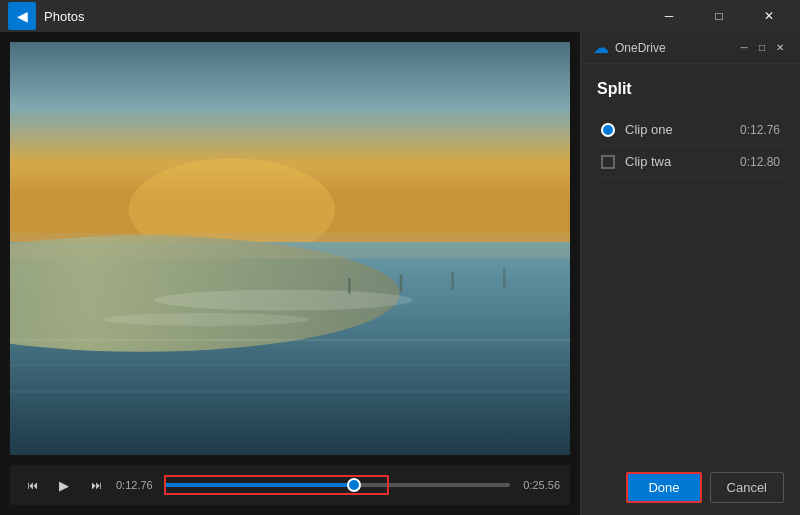  Describe the element at coordinates (354, 485) in the screenshot. I see `timeline-thumb` at that location.